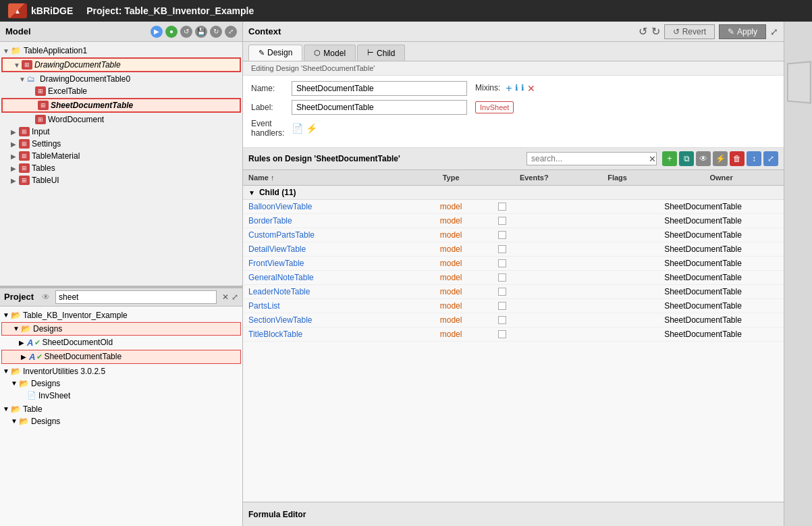  Describe the element at coordinates (326, 292) in the screenshot. I see `cell-name-6: LeaderNoteTable` at that location.